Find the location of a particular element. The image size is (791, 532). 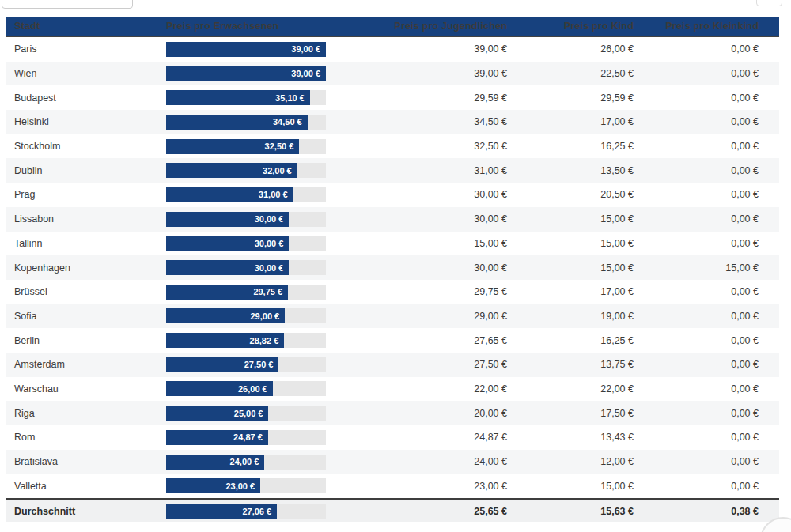

bar-value-label: 29,00 € is located at coordinates (266, 316).